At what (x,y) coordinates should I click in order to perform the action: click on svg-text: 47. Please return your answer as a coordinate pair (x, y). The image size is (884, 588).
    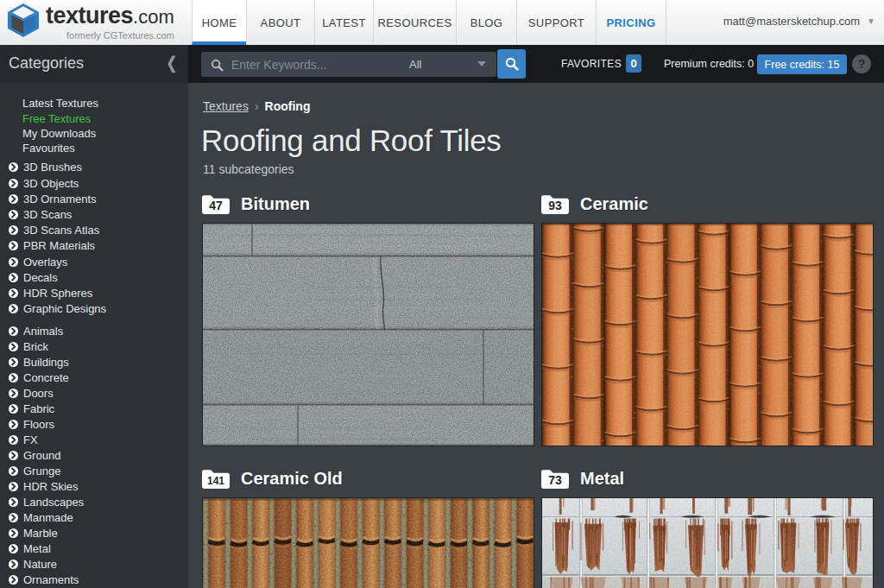
    Looking at the image, I should click on (216, 205).